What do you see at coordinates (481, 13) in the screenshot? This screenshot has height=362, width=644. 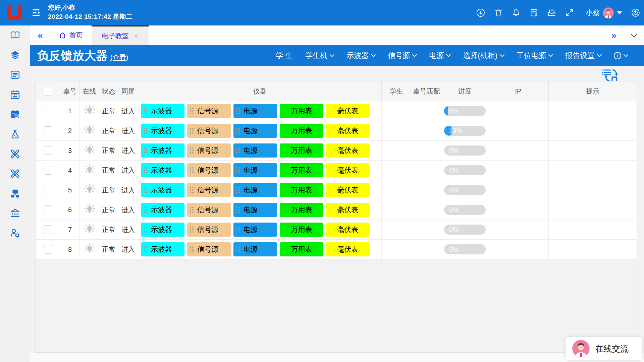 I see `download-icon` at bounding box center [481, 13].